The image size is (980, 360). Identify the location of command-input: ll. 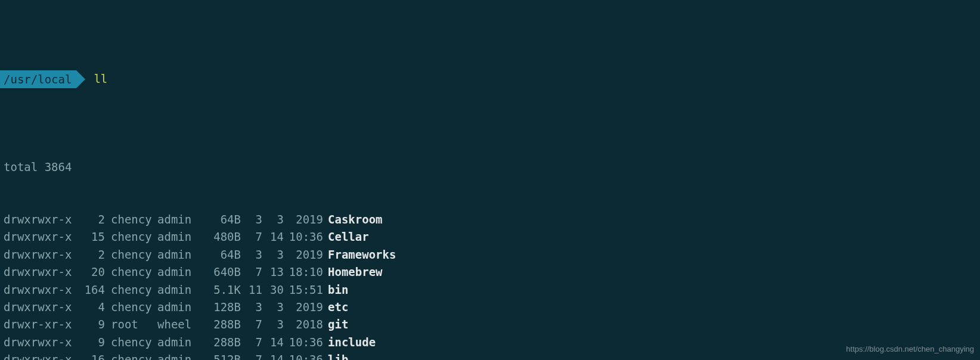
(100, 79).